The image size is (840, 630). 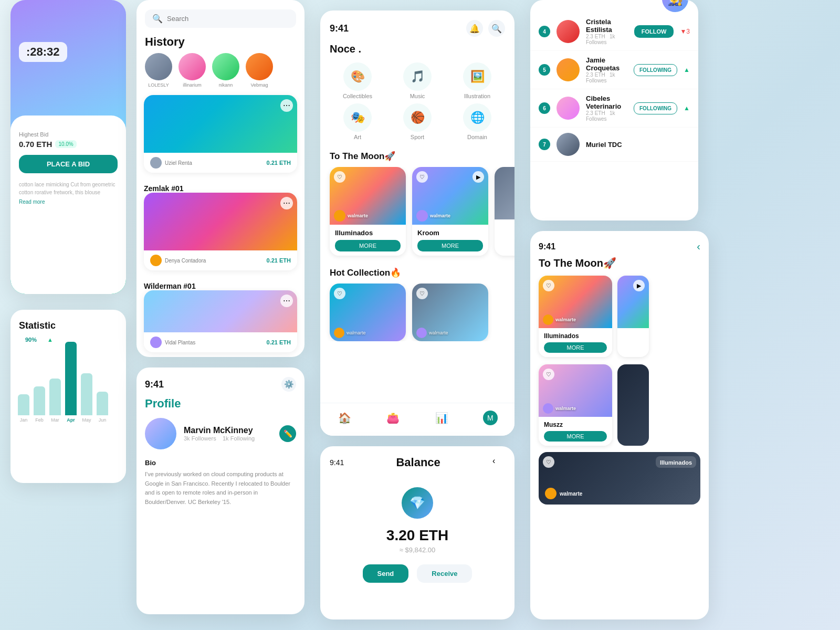 I want to click on nft-illuminados: ♡ walmarte Illuminados MORE, so click(x=368, y=211).